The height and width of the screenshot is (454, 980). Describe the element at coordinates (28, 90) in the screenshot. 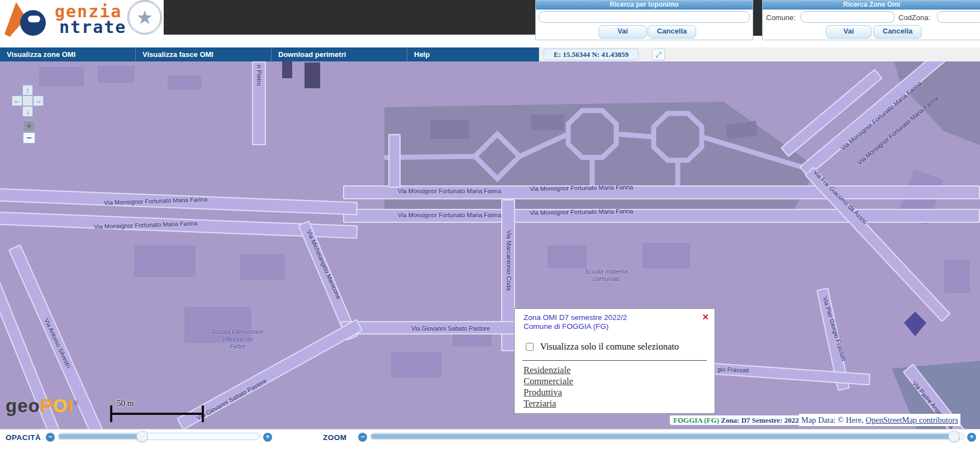

I see `pan-up-button: ↑` at that location.